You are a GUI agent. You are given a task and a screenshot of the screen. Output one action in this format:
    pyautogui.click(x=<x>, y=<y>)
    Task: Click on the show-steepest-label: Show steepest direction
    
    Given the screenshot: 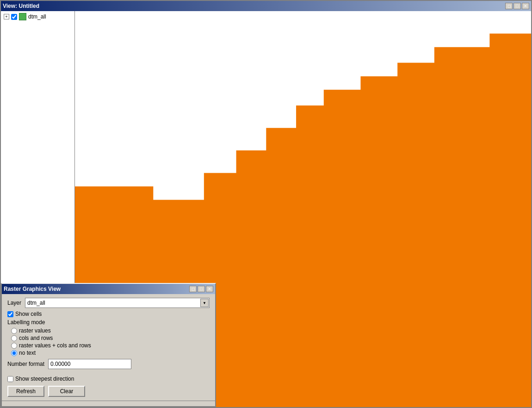 What is the action you would take?
    pyautogui.click(x=44, y=379)
    